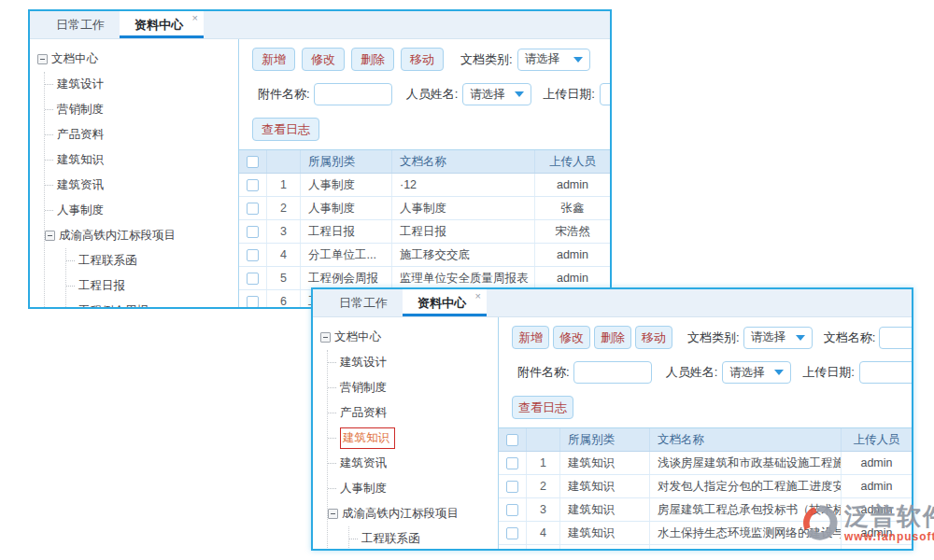  Describe the element at coordinates (705, 440) in the screenshot. I see `table-header-row: 所属别类 文档名称 上传人员` at that location.